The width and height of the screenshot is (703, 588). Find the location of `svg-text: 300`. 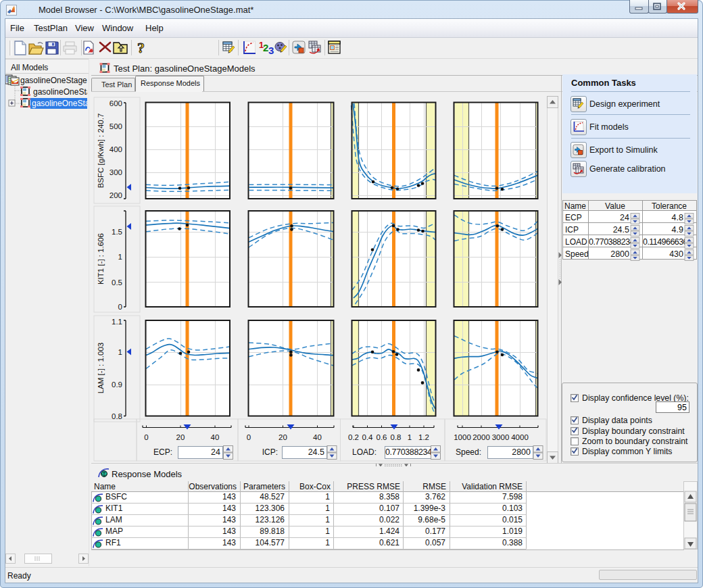

svg-text: 300 is located at coordinates (116, 172).